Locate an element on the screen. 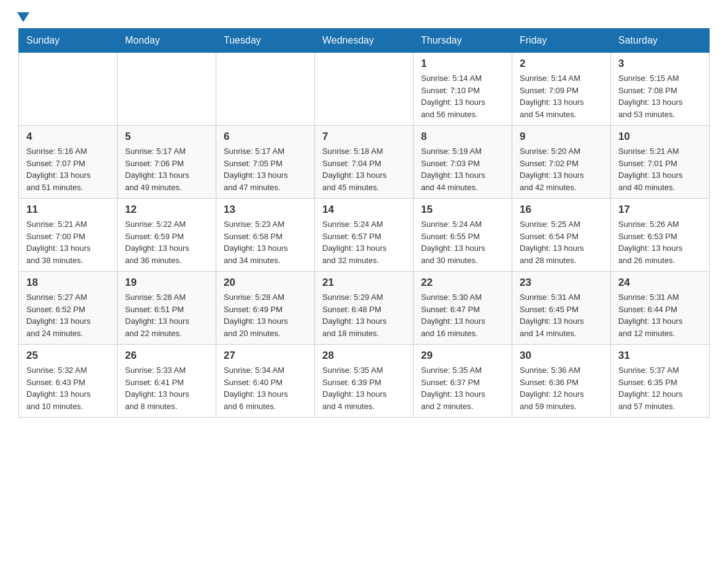 Image resolution: width=728 pixels, height=563 pixels. calendar-cell: 7Sunrise: 5:18 AM Sunset: 7:04 PM Daylig… is located at coordinates (364, 162).